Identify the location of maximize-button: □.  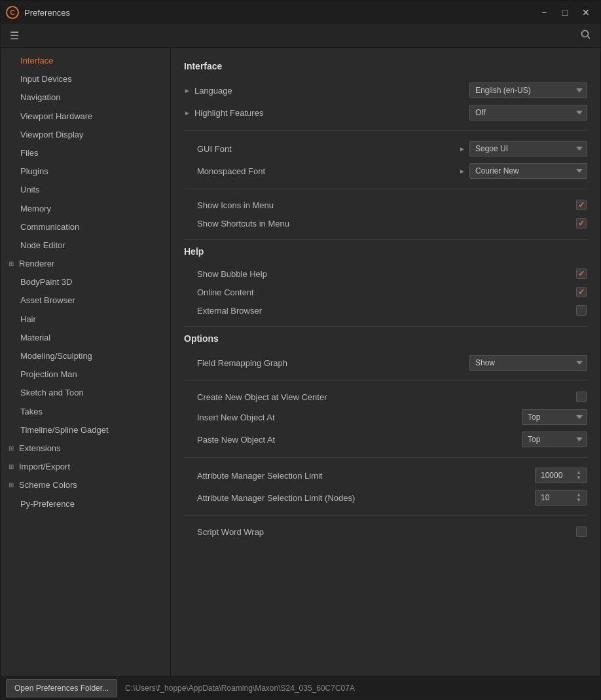
(565, 12).